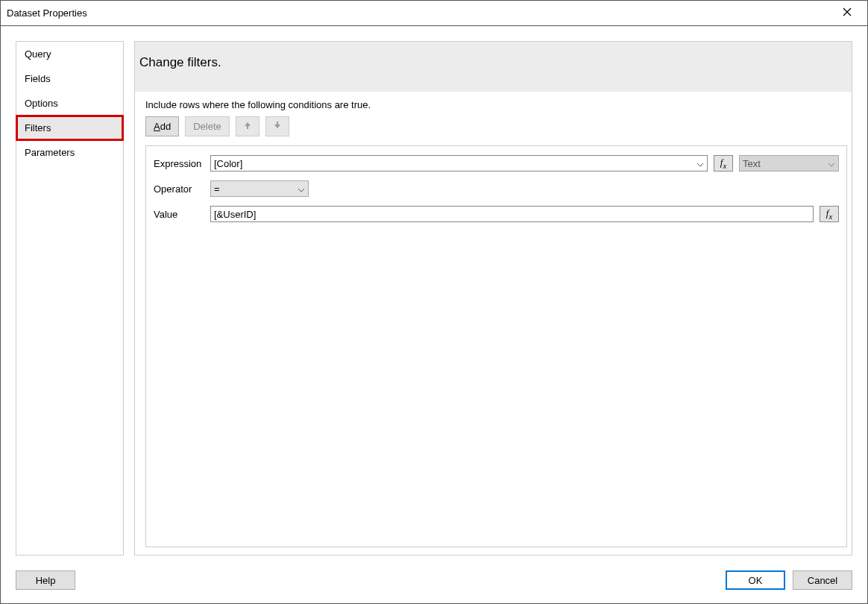 The height and width of the screenshot is (604, 868). Describe the element at coordinates (260, 189) in the screenshot. I see `operator-combo` at that location.